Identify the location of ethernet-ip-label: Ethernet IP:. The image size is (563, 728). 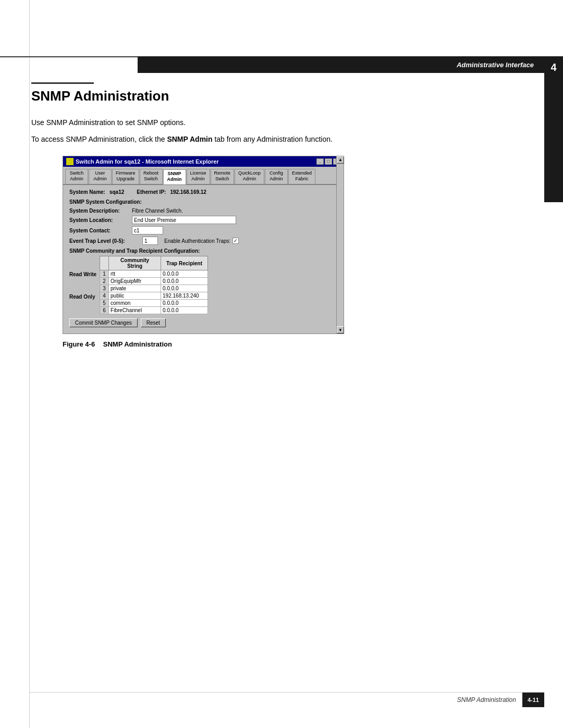
(151, 192).